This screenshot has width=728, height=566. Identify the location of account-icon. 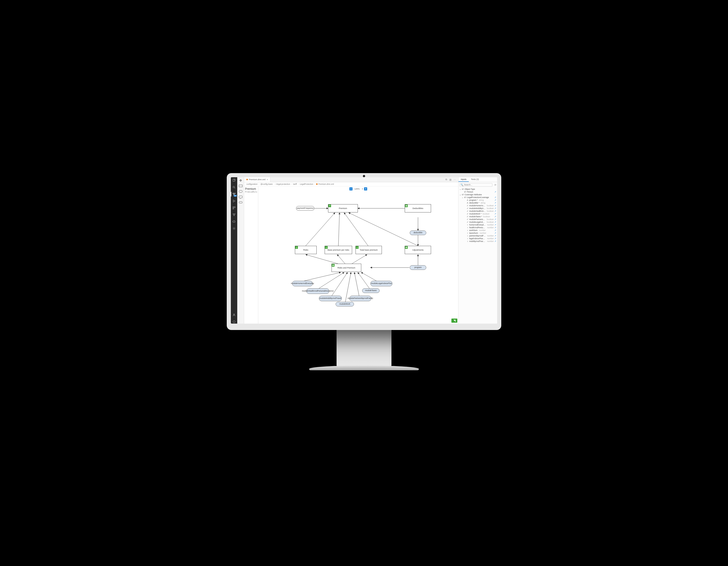
(234, 315).